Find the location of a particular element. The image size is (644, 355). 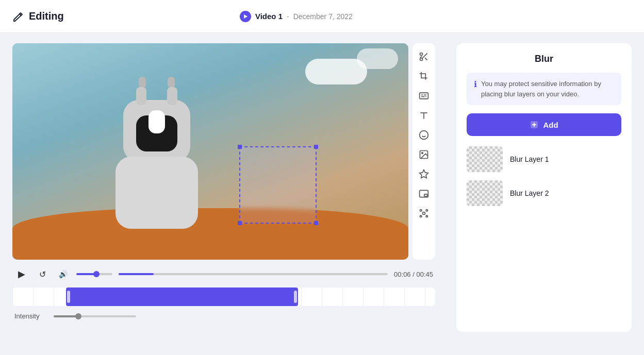

edit-icon is located at coordinates (18, 16).